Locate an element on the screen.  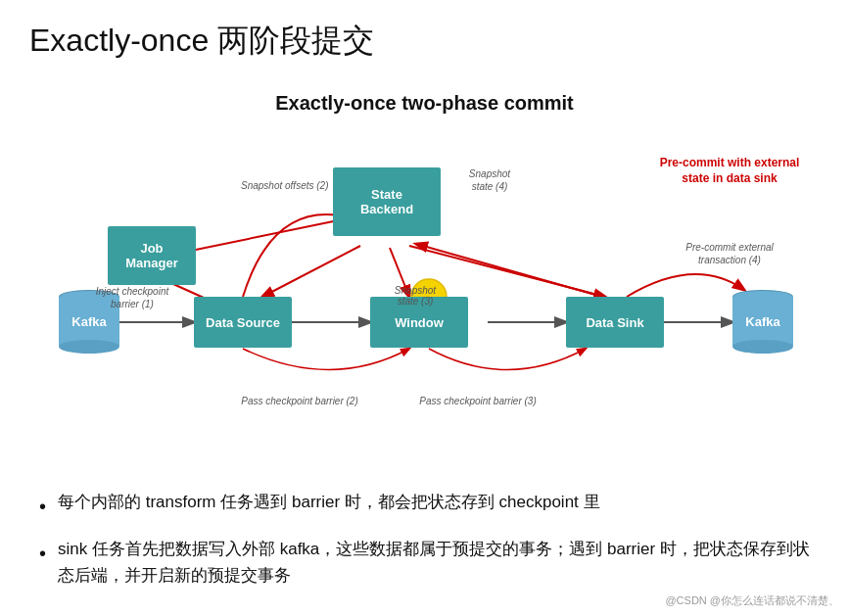
snapshot-state4-annotation: Snapshotstate (4) is located at coordinates (490, 180).